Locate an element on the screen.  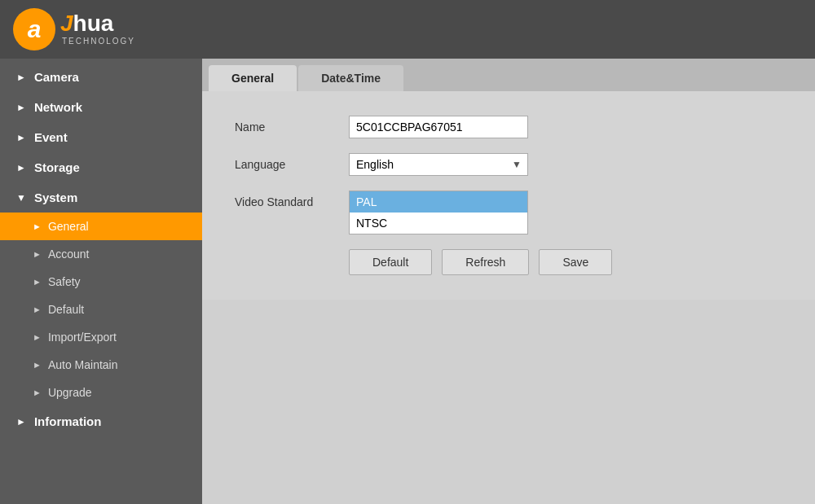
header: a J hua TECHNOLOGY is located at coordinates (408, 29).